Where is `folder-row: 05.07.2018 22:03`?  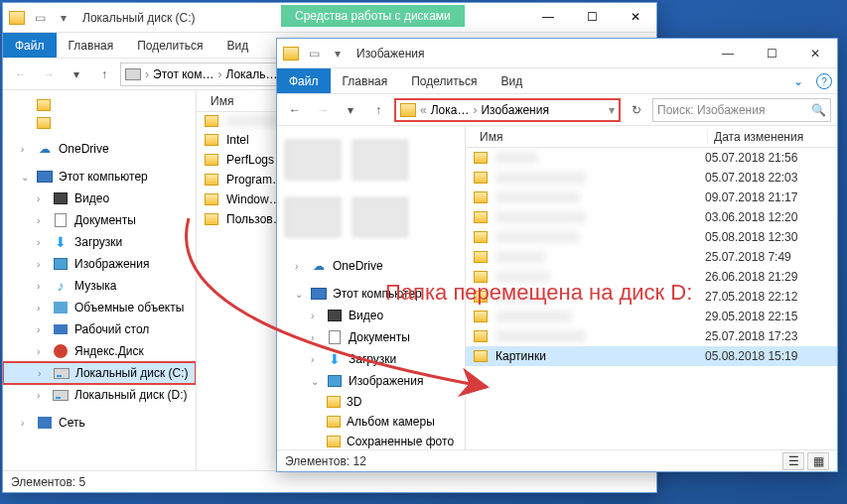 folder-row: 05.07.2018 22:03 is located at coordinates (651, 178).